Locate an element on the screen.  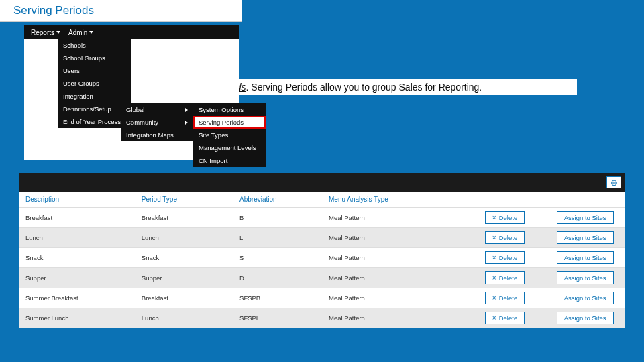
menu-bar: Reports Admin is located at coordinates (131, 32).